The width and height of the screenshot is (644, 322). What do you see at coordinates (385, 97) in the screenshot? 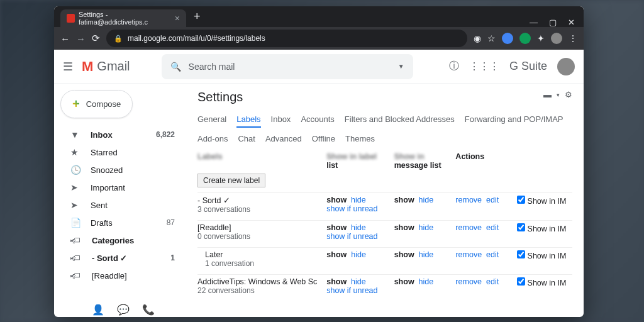
I see `page-title: Settings` at bounding box center [385, 97].